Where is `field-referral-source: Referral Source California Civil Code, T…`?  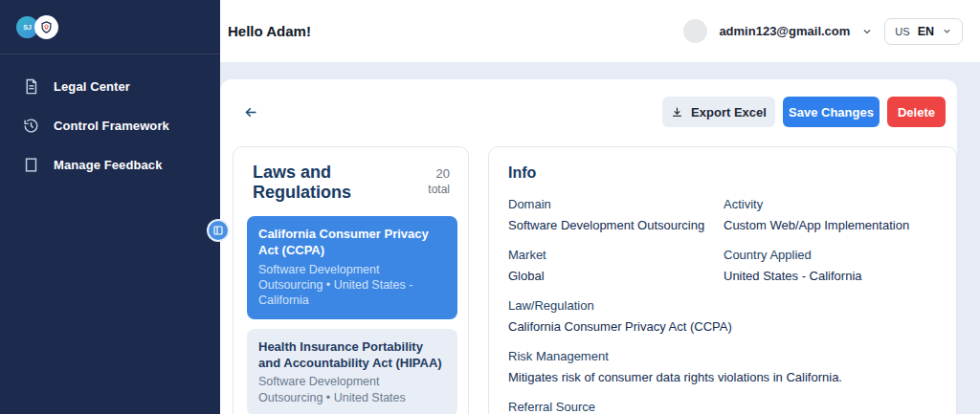 field-referral-source: Referral Source California Civil Code, T… is located at coordinates (723, 407).